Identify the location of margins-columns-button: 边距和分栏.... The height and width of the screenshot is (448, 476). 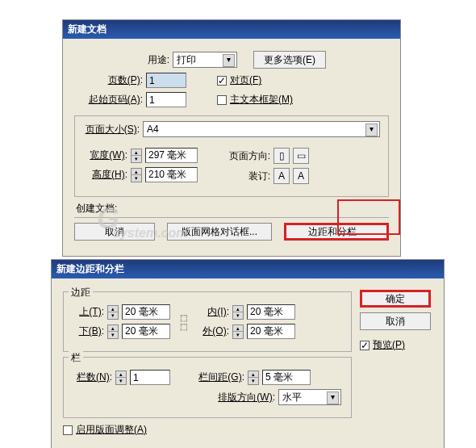
(336, 232).